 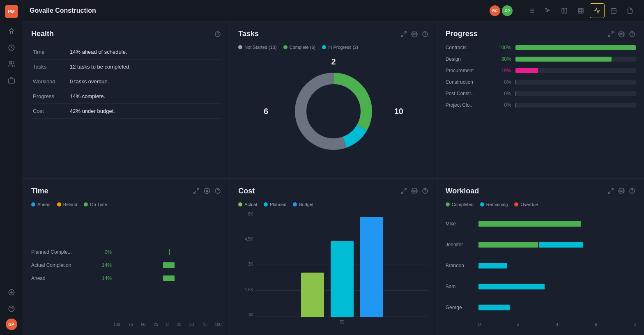 What do you see at coordinates (462, 34) in the screenshot?
I see `progress-title: Progress` at bounding box center [462, 34].